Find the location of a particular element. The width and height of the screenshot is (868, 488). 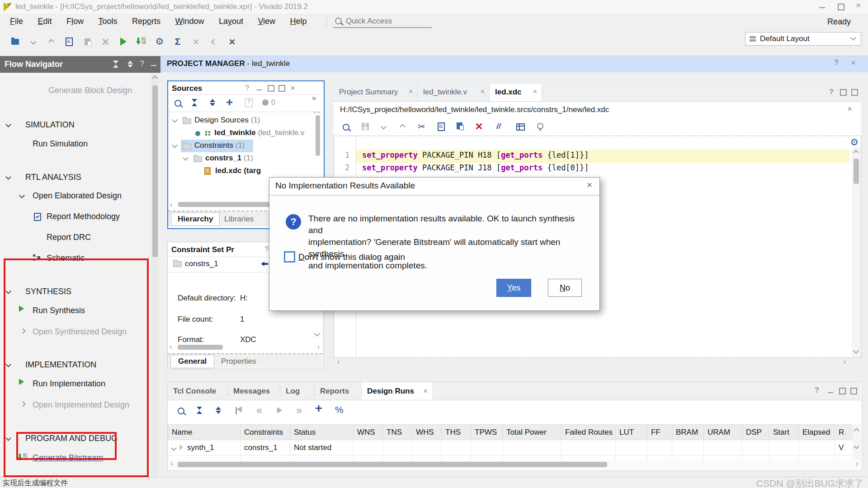

play-icon is located at coordinates (279, 410).